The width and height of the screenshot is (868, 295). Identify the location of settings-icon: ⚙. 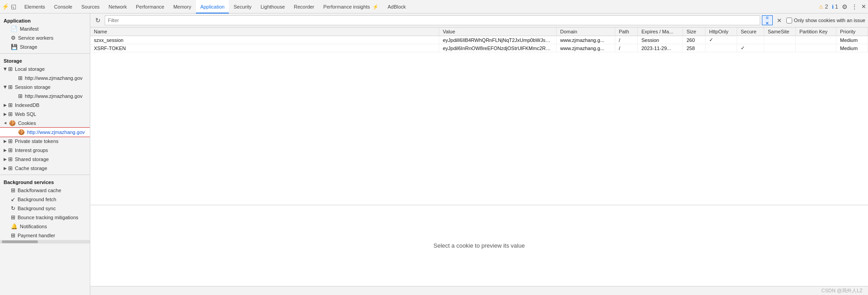
(845, 7).